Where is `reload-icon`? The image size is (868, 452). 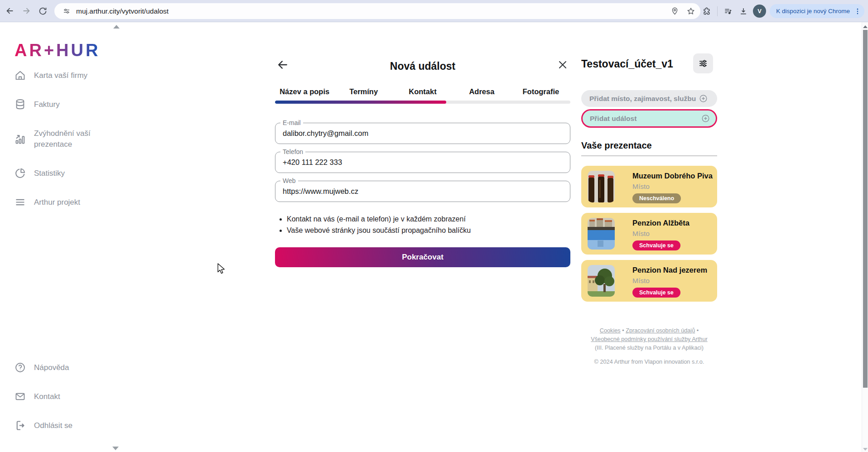 reload-icon is located at coordinates (43, 11).